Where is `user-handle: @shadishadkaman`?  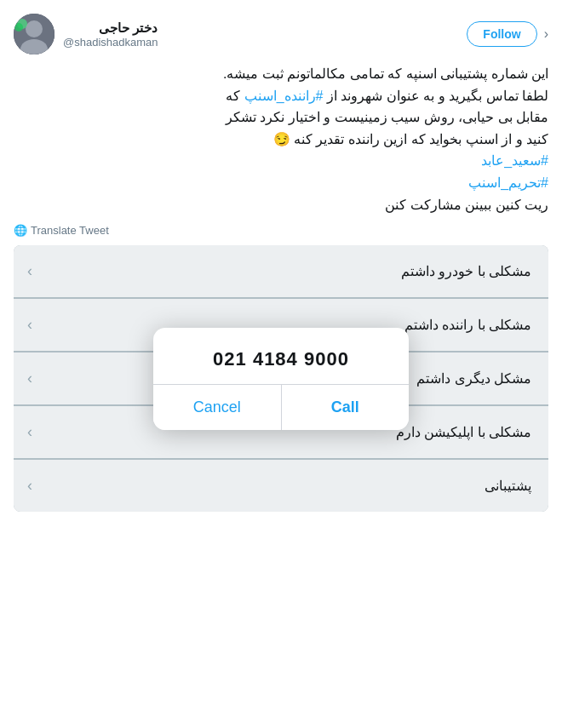 user-handle: @shadishadkaman is located at coordinates (111, 43).